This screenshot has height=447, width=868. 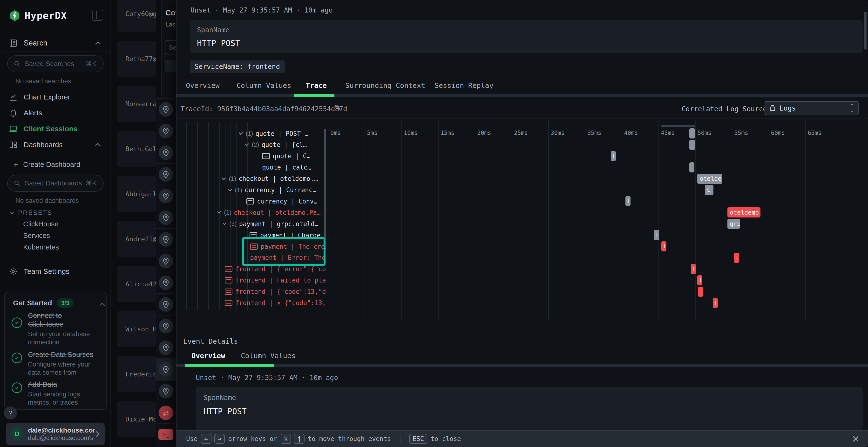 I want to click on sidebar-item-alerts: Alerts, so click(x=55, y=113).